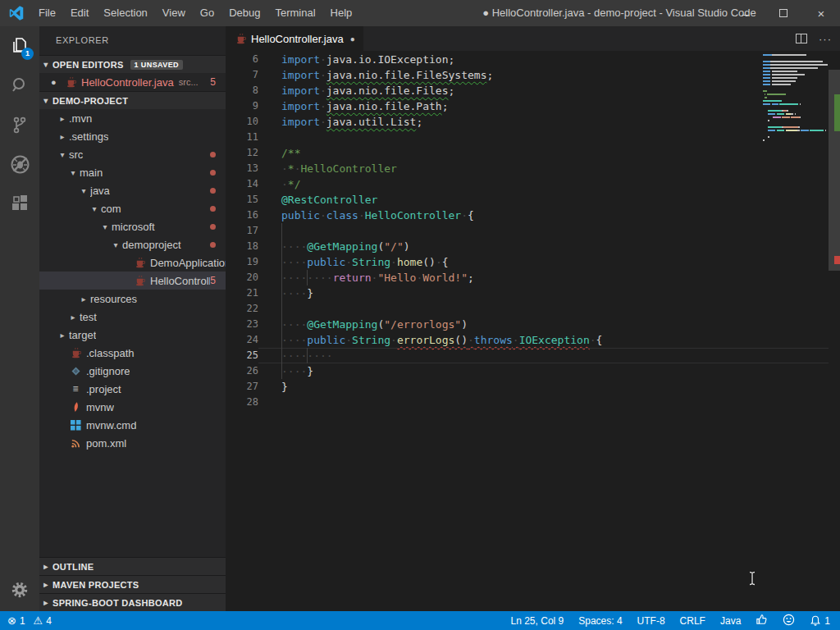 This screenshot has height=630, width=840. Describe the element at coordinates (20, 590) in the screenshot. I see `activity-settings` at that location.